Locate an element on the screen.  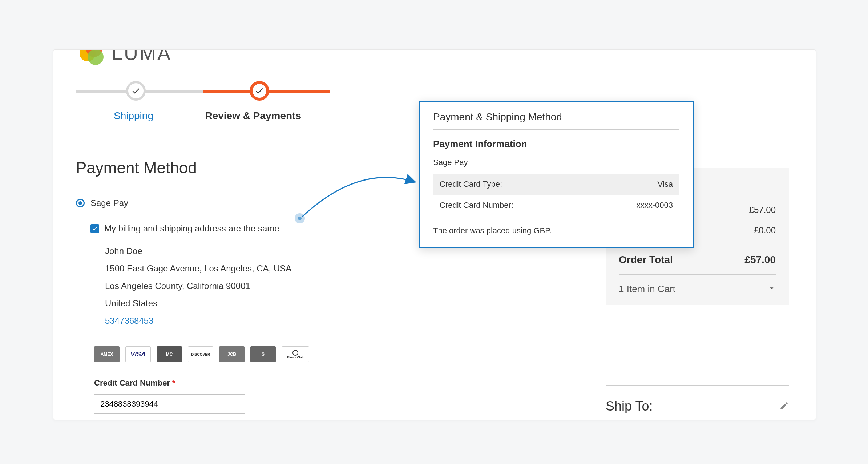
step-review-label: Review & Payments is located at coordinates (253, 116).